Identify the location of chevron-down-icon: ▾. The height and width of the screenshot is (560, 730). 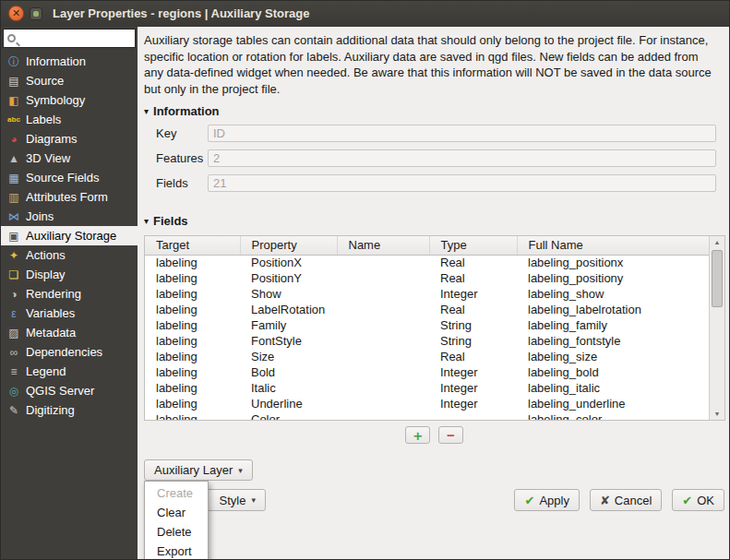
(253, 500).